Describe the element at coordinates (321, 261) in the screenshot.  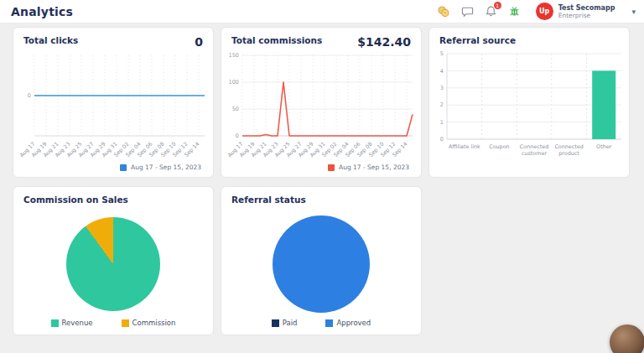
I see `referral-status-card: Referral status Paid Approved` at that location.